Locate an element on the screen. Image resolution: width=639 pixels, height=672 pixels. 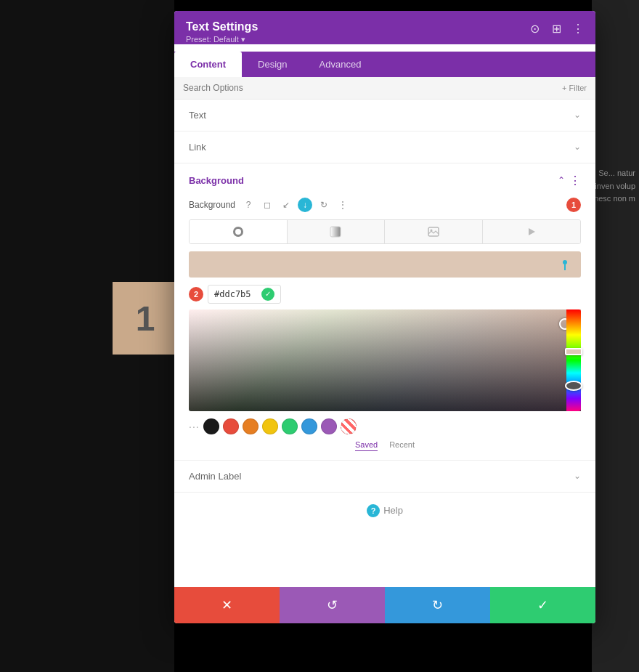
color-type-solid is located at coordinates (238, 232).